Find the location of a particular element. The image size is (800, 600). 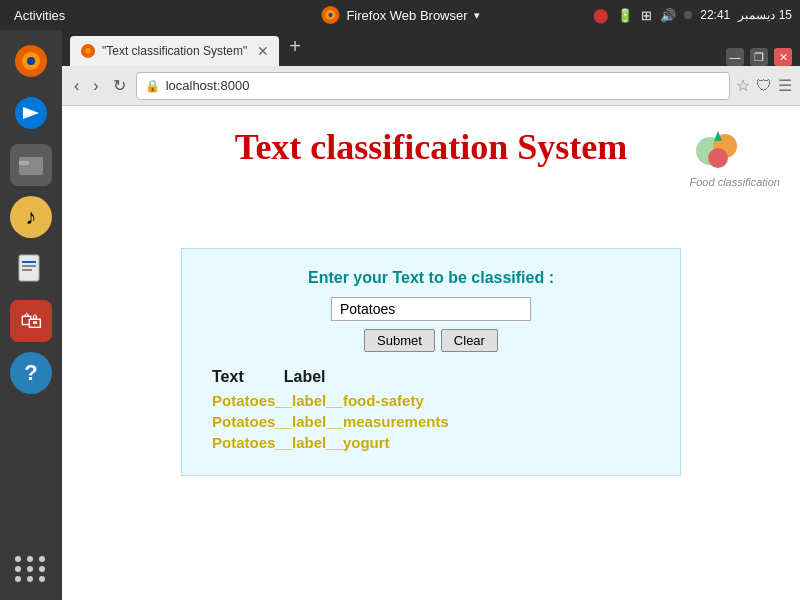

food-logo: Food classification is located at coordinates (736, 157).